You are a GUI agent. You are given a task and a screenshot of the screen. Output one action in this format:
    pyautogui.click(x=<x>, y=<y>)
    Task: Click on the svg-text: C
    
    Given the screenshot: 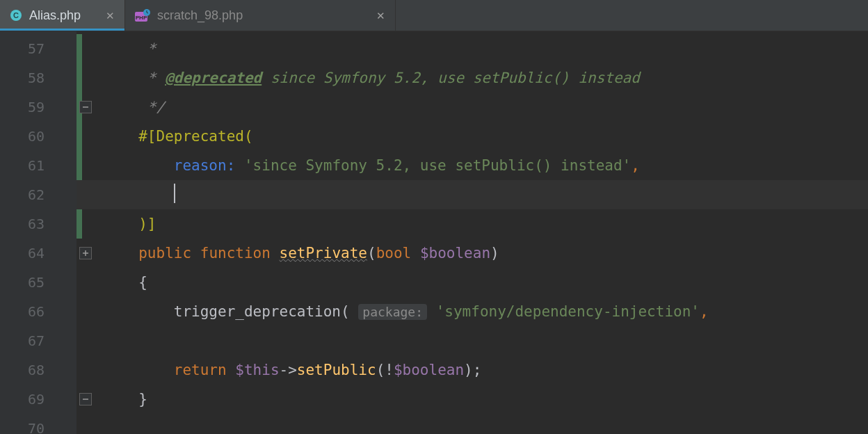 What is the action you would take?
    pyautogui.click(x=16, y=15)
    